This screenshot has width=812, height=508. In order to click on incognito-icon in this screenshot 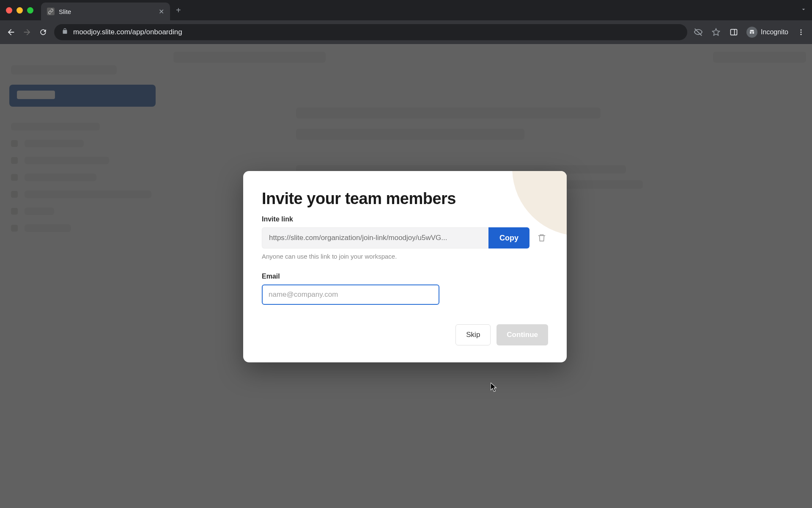, I will do `click(752, 32)`.